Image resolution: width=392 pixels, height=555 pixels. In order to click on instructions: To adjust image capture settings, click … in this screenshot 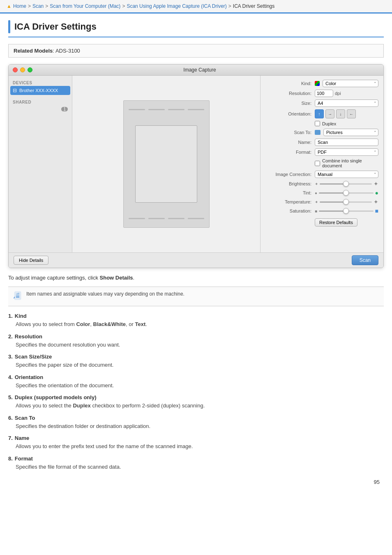, I will do `click(196, 278)`.